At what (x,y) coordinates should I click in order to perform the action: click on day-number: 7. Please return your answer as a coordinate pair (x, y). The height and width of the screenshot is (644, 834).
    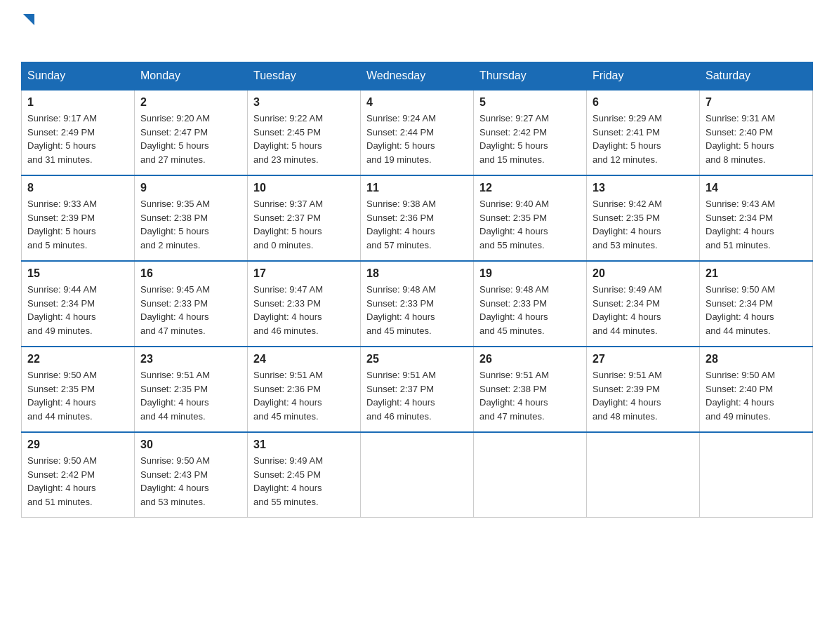
    Looking at the image, I should click on (756, 102).